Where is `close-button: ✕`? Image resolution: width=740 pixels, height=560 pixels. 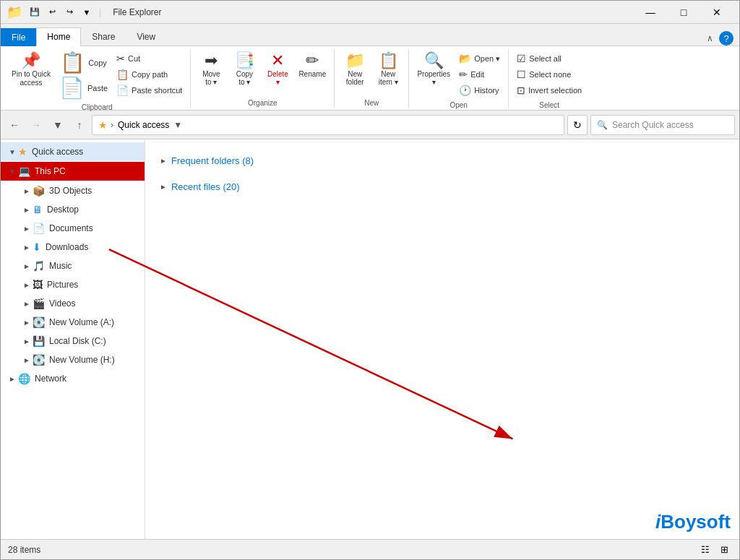 close-button: ✕ is located at coordinates (717, 12).